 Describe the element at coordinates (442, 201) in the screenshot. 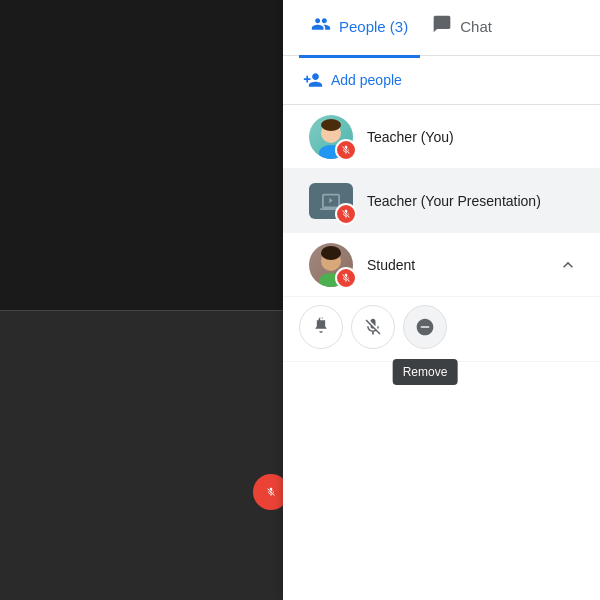

I see `participant-teacher-presentation: Teacher (Your Presentation)` at that location.